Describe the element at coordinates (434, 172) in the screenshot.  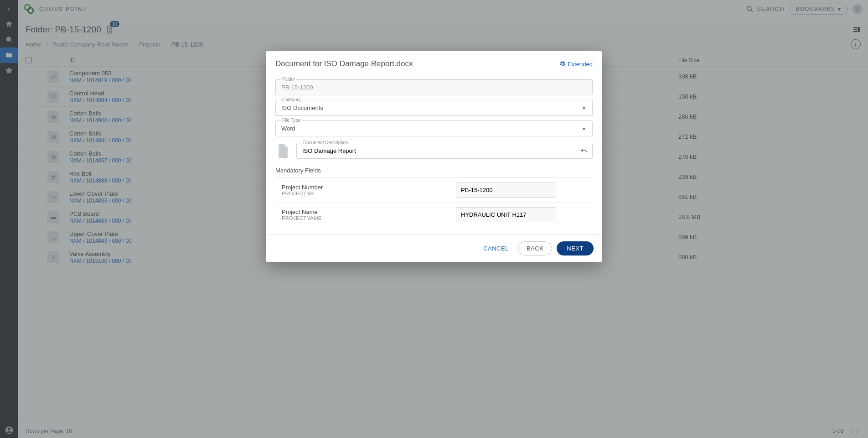
I see `mandatory-heading: Mandatory Fields` at that location.